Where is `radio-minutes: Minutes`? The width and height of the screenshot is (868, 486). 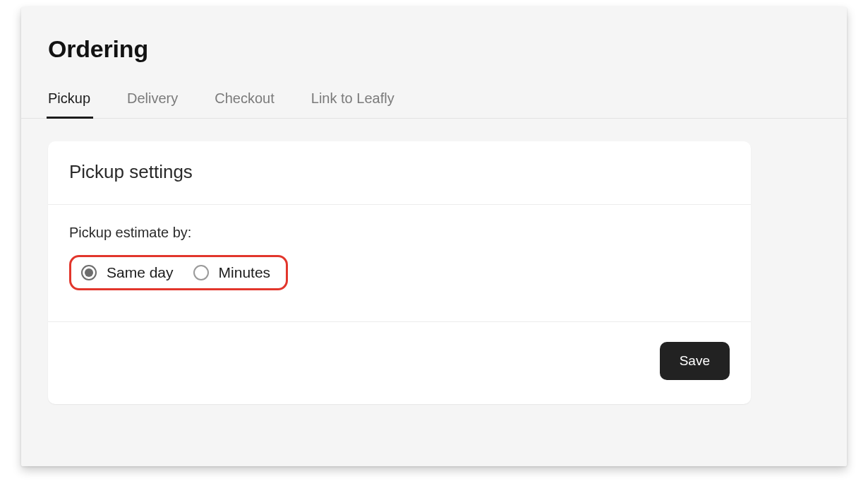 radio-minutes: Minutes is located at coordinates (232, 273).